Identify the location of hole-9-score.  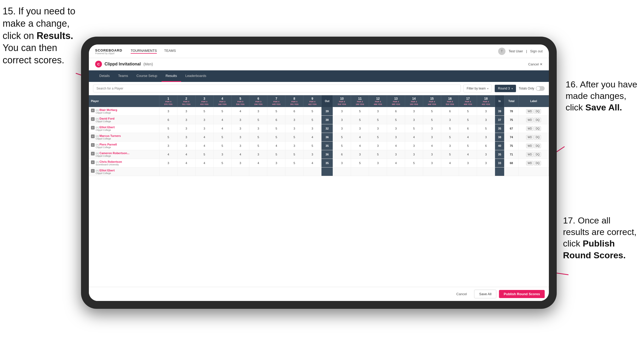
(313, 172).